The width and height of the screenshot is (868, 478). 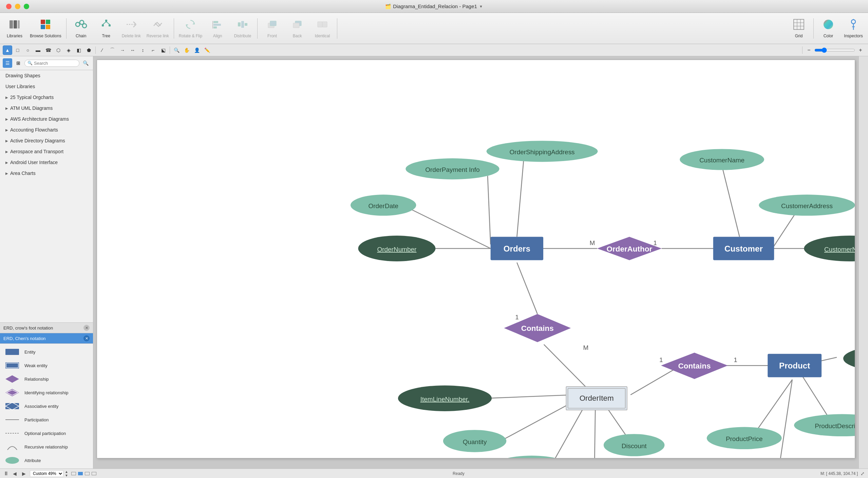 I want to click on toolbar-rotate-flip: Rotate & Flip, so click(x=191, y=28).